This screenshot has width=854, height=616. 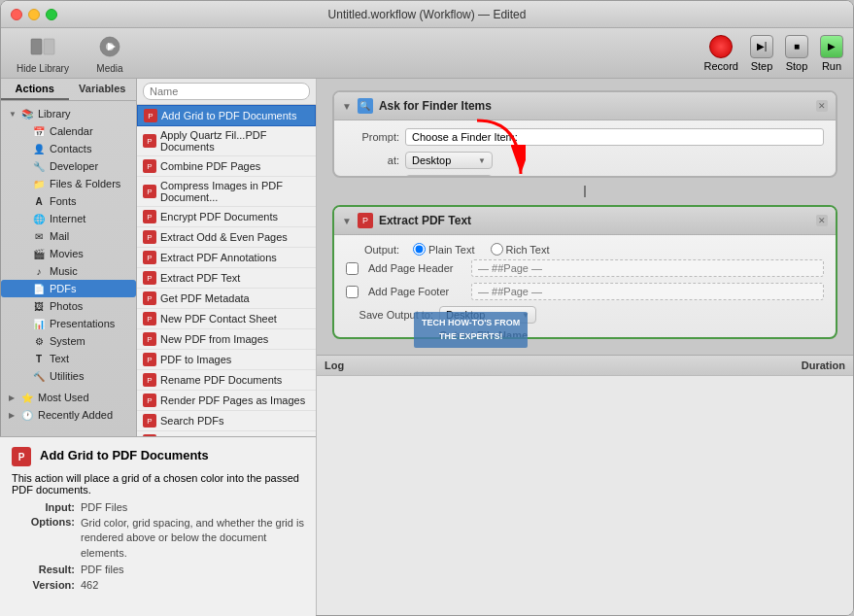 What do you see at coordinates (89, 585) in the screenshot?
I see `version-val: 462` at bounding box center [89, 585].